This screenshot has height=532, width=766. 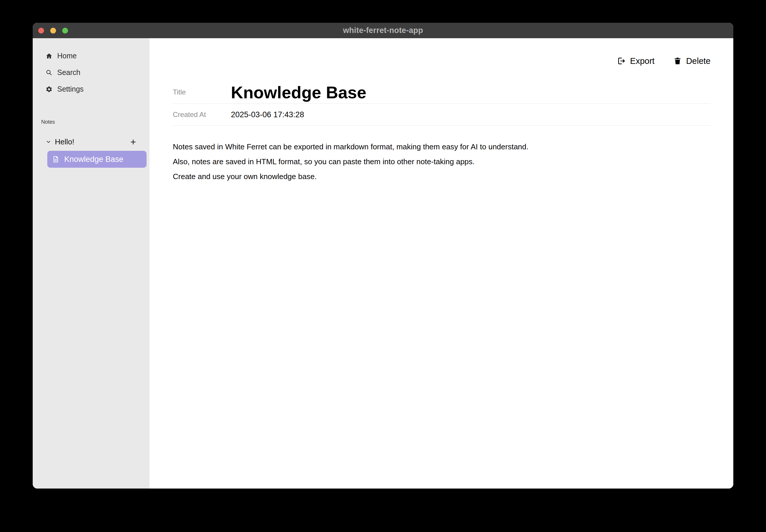 I want to click on home-icon, so click(x=49, y=56).